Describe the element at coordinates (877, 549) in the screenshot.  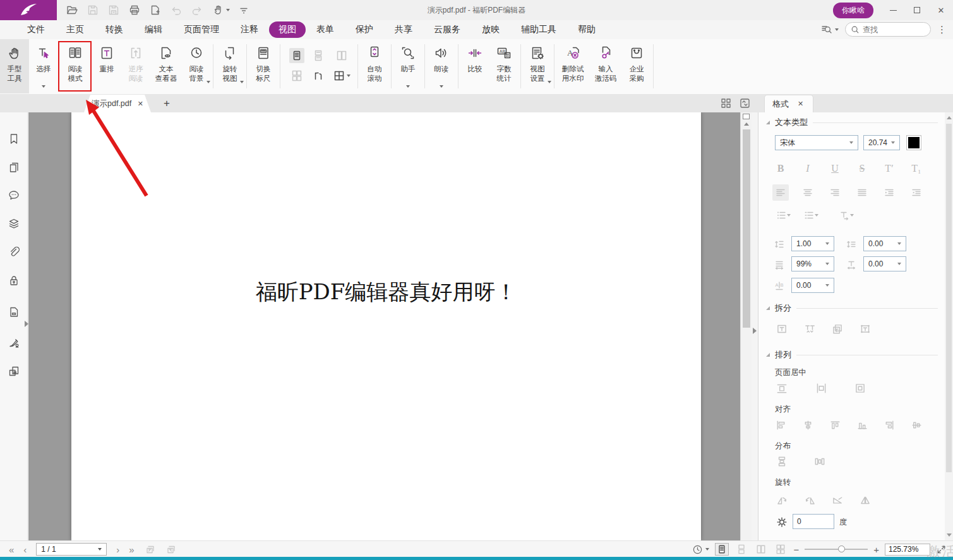
I see `zoom-in-button: +` at that location.